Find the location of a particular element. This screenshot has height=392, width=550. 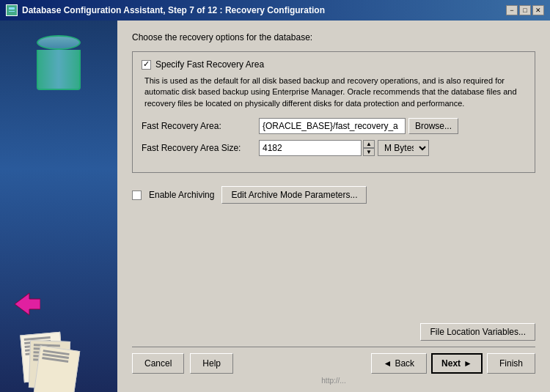

spinner-up-button: ▲ is located at coordinates (369, 144).